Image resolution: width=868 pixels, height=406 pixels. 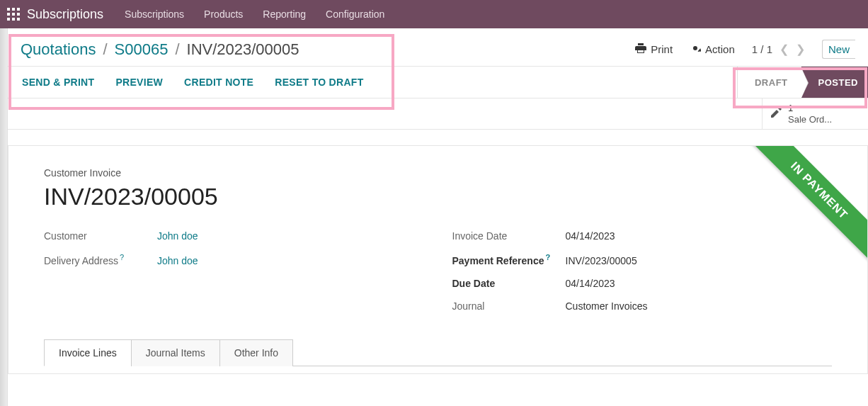 I want to click on pager-next-icon: ❯, so click(x=800, y=50).